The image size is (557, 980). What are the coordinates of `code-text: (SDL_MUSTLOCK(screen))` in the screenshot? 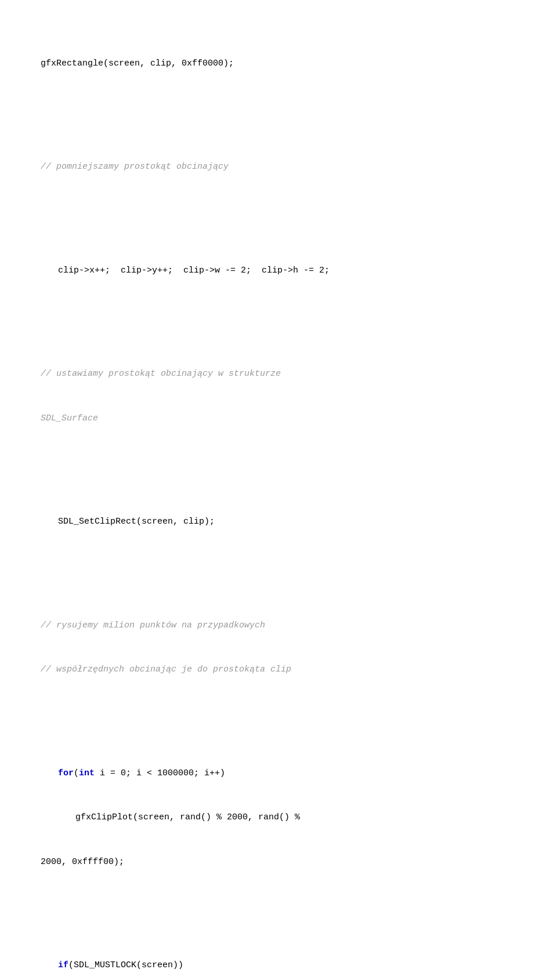 It's located at (126, 965).